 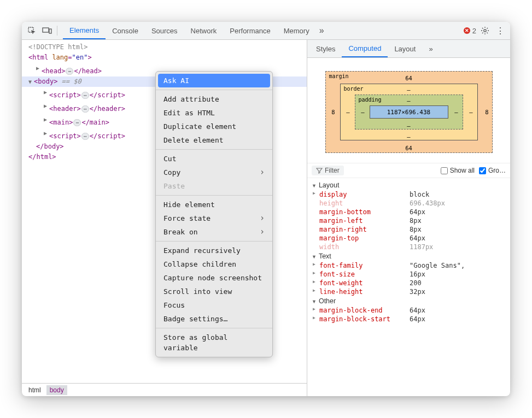 I want to click on computed-property: width1187px, so click(x=409, y=247).